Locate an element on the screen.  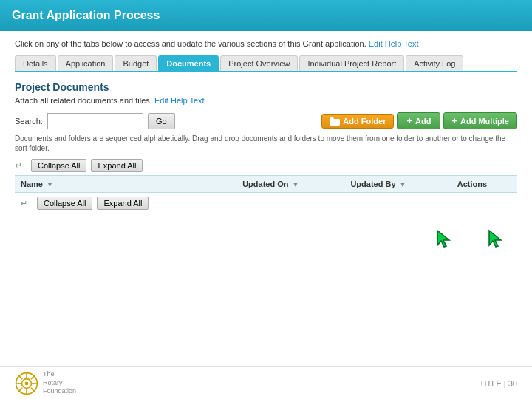
page-title: Grant Application Process is located at coordinates (86, 16).